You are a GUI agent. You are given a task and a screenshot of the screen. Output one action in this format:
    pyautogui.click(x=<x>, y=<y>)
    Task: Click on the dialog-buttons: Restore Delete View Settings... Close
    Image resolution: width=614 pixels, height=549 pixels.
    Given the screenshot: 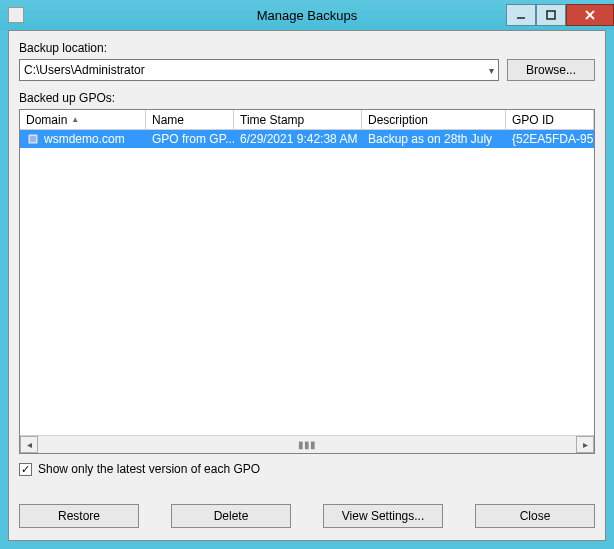 What is the action you would take?
    pyautogui.click(x=307, y=516)
    